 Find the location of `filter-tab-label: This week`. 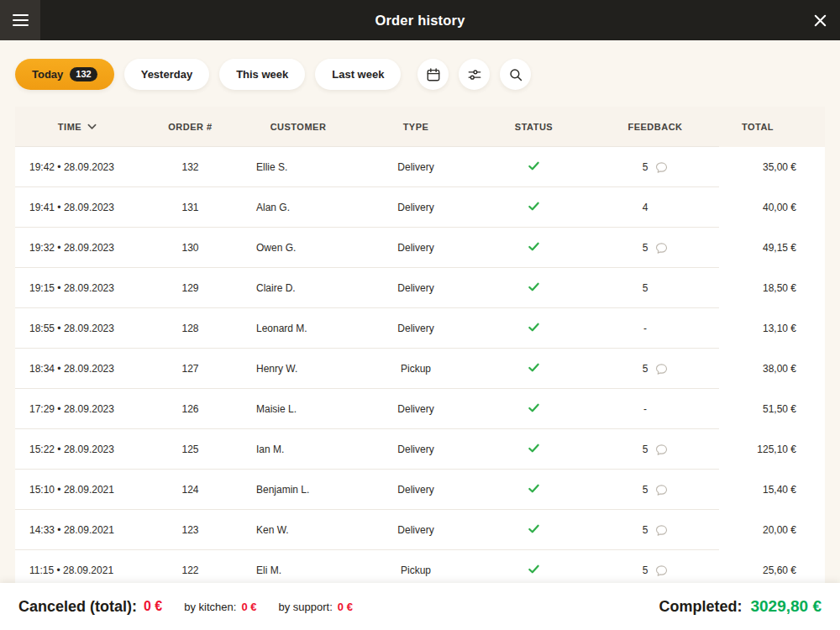

filter-tab-label: This week is located at coordinates (262, 74).